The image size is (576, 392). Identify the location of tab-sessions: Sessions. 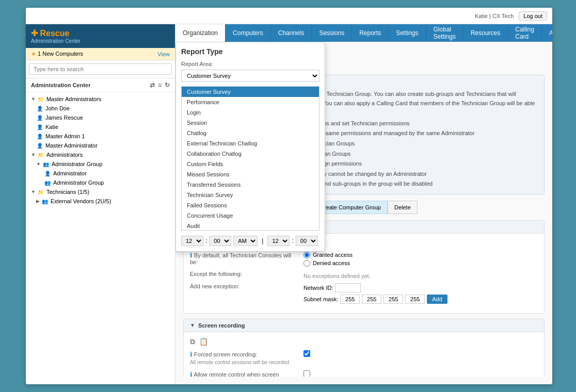
(332, 33).